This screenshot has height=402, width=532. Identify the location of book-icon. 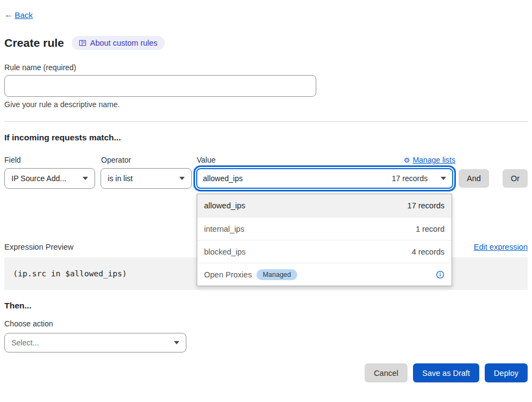
(83, 43).